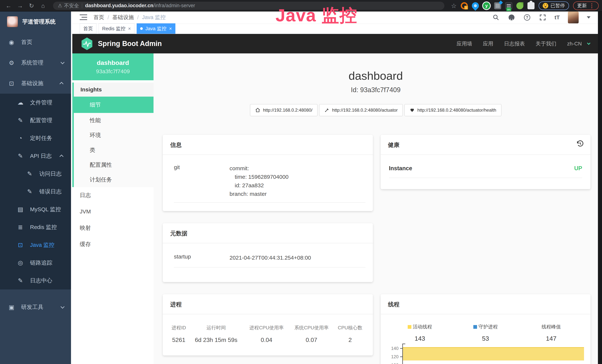 Image resolution: width=602 pixels, height=364 pixels. What do you see at coordinates (114, 135) in the screenshot?
I see `sba-menu-environment: 环境` at bounding box center [114, 135].